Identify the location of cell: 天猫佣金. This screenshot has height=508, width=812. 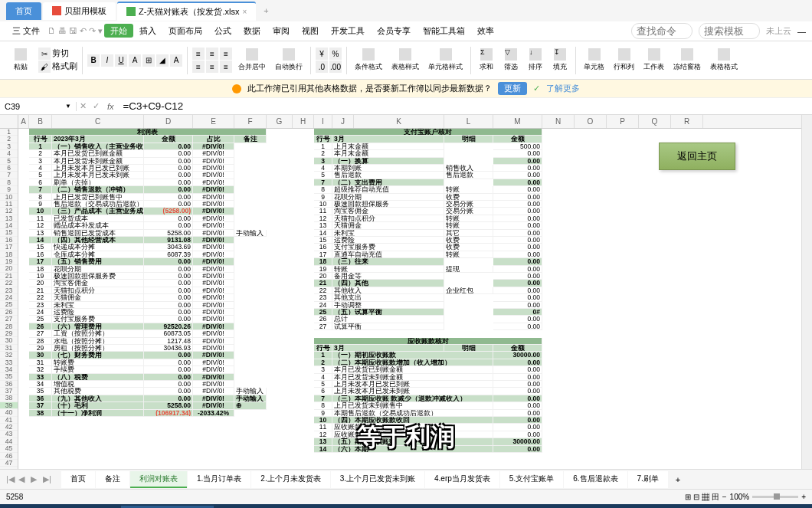
(98, 297).